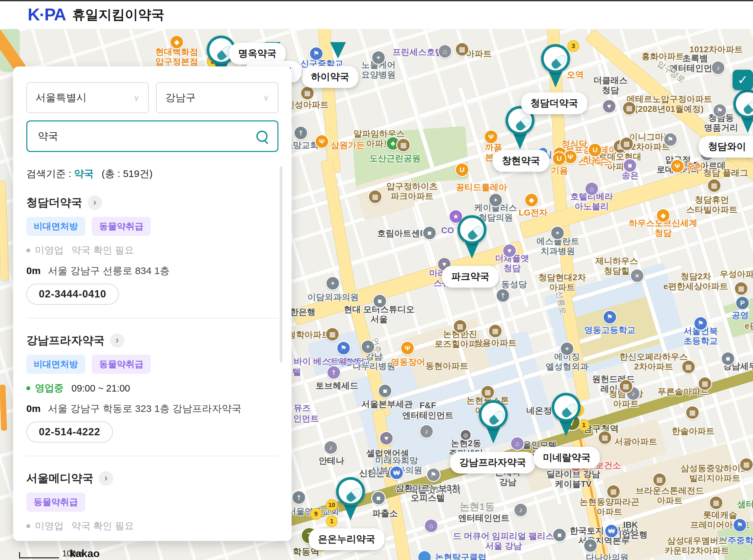 This screenshot has height=560, width=753. Describe the element at coordinates (28, 388) in the screenshot. I see `status-dot-icon` at that location.